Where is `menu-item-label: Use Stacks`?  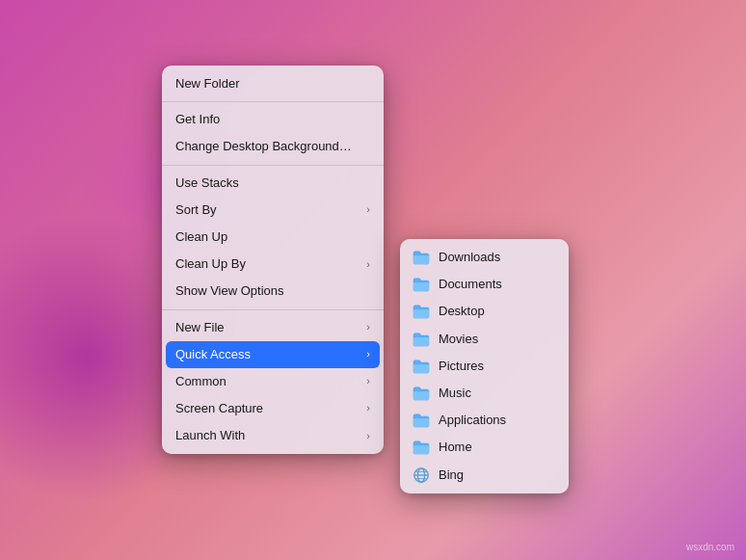
menu-item-label: Use Stacks is located at coordinates (207, 183).